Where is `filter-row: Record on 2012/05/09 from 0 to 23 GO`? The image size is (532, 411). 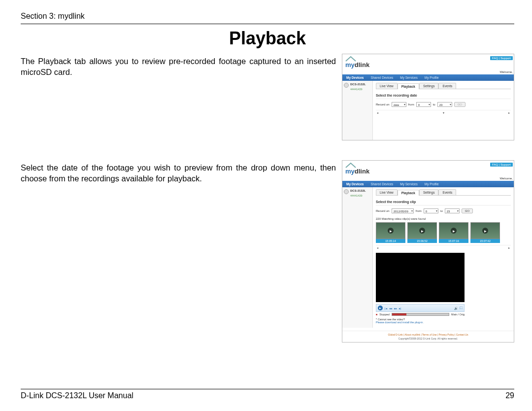
filter-row: Record on 2012/05/09 from 0 to 23 GO is located at coordinates (443, 212).